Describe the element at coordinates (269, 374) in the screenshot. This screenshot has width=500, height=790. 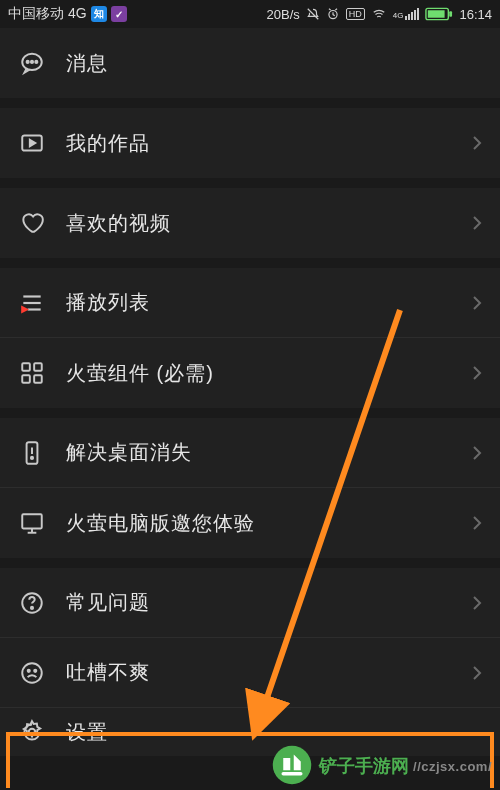
I see `menu-label: 火萤组件 (必需)` at that location.